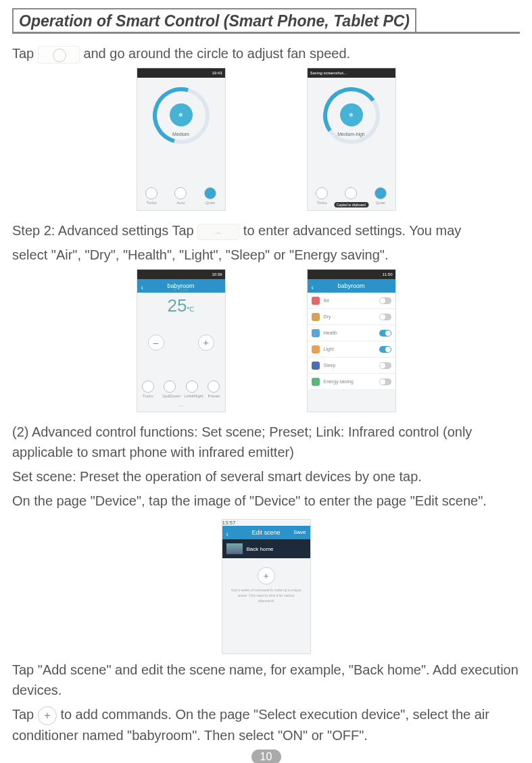  I want to click on para-advanced-3: On the page "Device", tap the image of "…, so click(266, 501).